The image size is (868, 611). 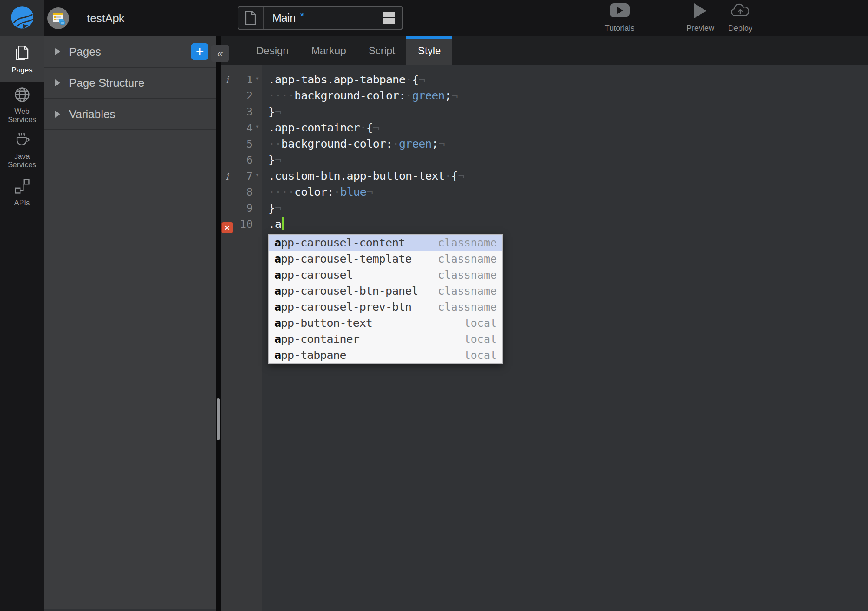 I want to click on autocomplete-item: app-carousel-contentclassname, so click(x=386, y=243).